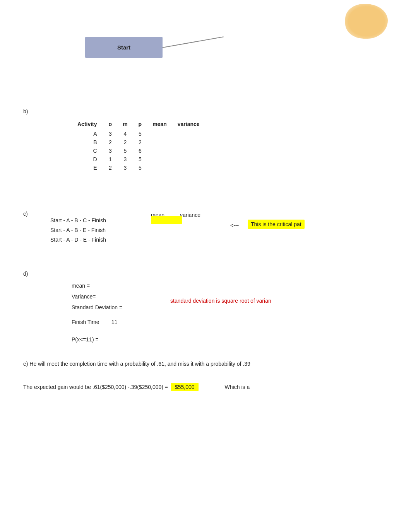  What do you see at coordinates (144, 134) in the screenshot?
I see `table-row: A 3 4 5` at bounding box center [144, 134].